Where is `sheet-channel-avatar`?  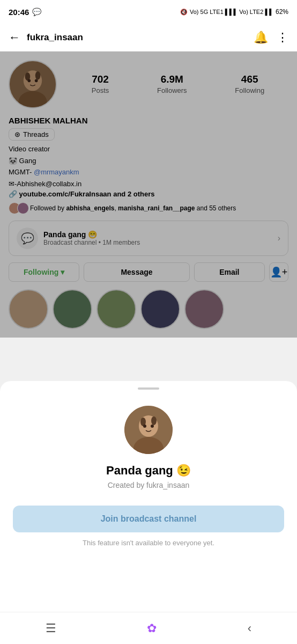
sheet-channel-avatar is located at coordinates (148, 430).